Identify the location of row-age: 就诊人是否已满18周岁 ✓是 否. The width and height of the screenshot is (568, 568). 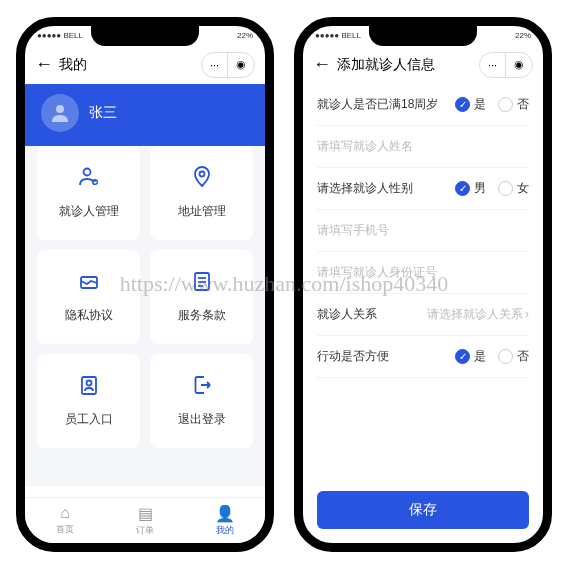
(423, 105).